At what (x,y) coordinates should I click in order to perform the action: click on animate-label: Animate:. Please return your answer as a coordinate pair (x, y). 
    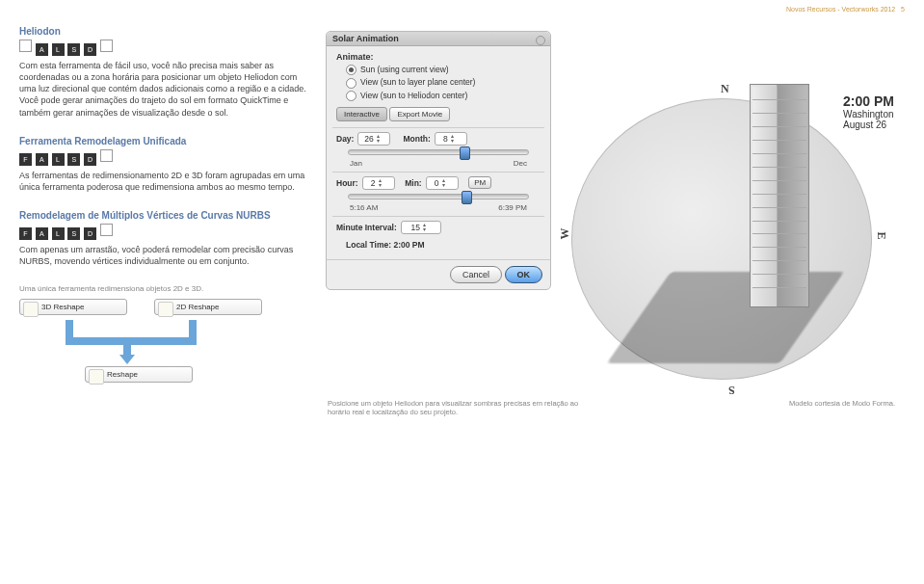
    Looking at the image, I should click on (438, 57).